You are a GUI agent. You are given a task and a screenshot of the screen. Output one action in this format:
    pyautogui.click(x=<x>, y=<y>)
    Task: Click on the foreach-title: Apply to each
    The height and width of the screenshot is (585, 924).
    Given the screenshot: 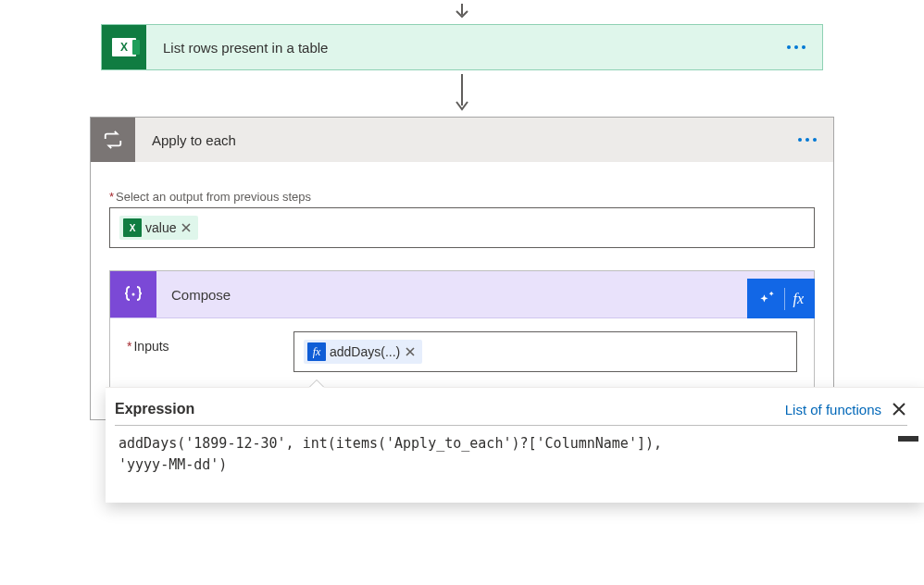 What is the action you would take?
    pyautogui.click(x=484, y=141)
    